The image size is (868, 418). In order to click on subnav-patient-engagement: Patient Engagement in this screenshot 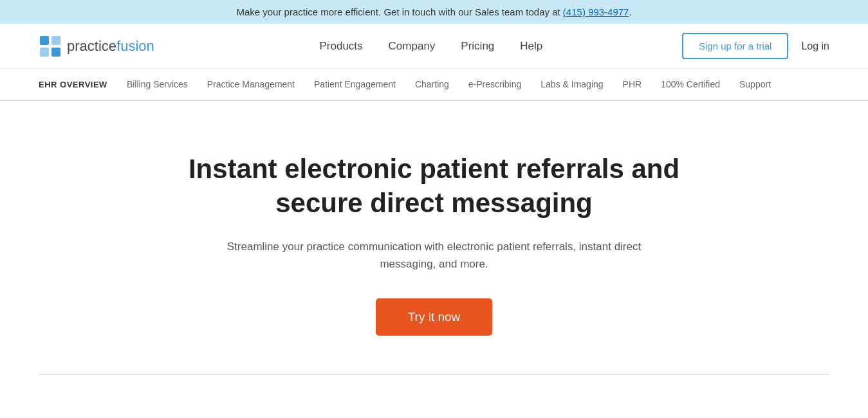, I will do `click(355, 84)`.